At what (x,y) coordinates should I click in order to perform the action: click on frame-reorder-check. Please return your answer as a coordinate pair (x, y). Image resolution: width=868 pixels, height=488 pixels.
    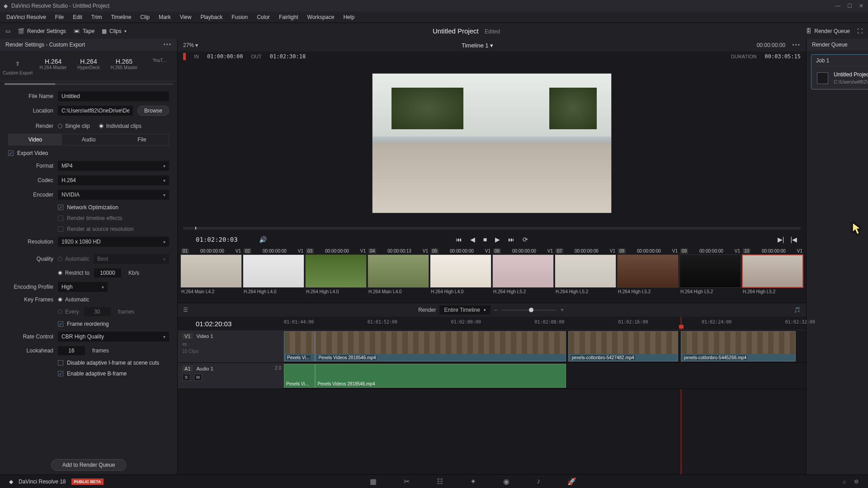
    Looking at the image, I should click on (61, 324).